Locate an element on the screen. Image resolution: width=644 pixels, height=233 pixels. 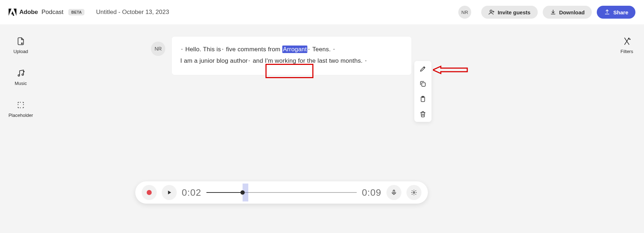
share-button: Share is located at coordinates (616, 12).